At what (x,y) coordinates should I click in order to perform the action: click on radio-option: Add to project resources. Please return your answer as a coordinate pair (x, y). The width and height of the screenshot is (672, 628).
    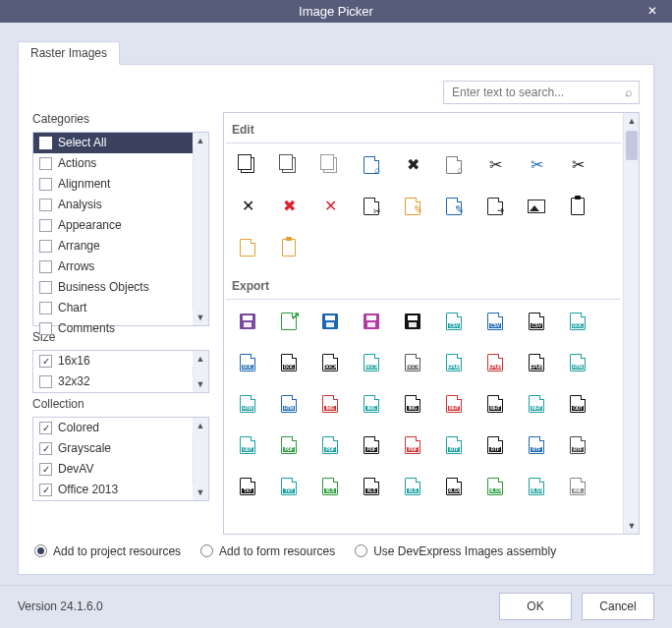
    Looking at the image, I should click on (108, 551).